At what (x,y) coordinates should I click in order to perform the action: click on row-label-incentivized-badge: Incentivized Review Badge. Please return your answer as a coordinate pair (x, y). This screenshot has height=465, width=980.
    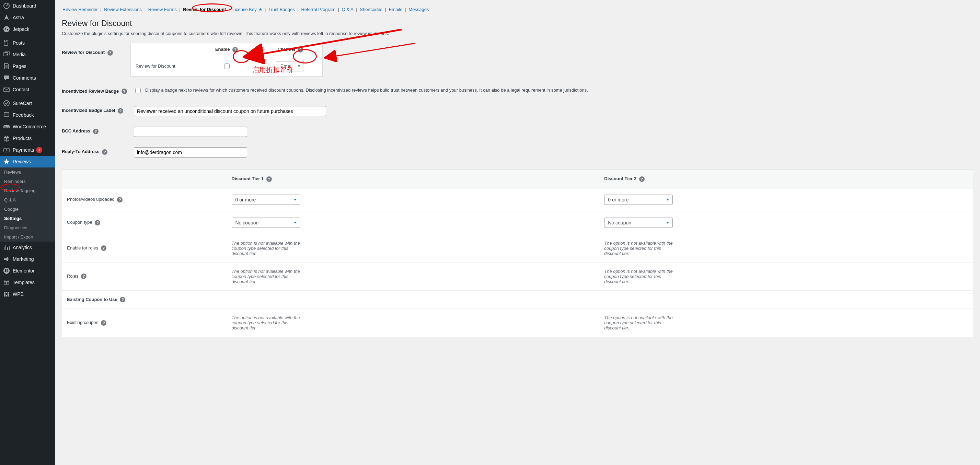
    Looking at the image, I should click on (90, 91).